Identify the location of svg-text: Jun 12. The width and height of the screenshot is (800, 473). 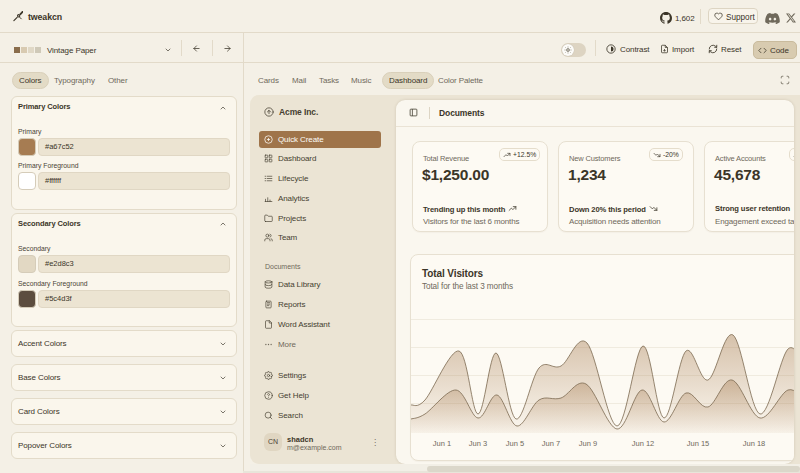
(644, 444).